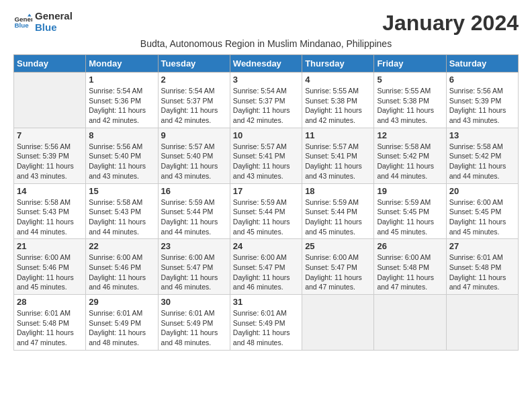 The image size is (532, 411). What do you see at coordinates (122, 106) in the screenshot?
I see `day-info: Sunrise: 5:54 AMSunset: 5:36 PMDaylight:…` at bounding box center [122, 106].